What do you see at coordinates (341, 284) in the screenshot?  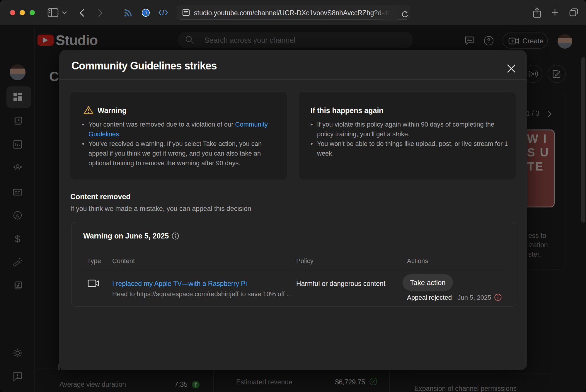 I see `policy-value: Harmful or dangerous content` at bounding box center [341, 284].